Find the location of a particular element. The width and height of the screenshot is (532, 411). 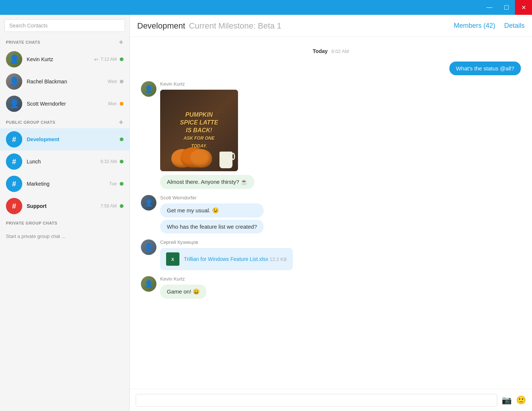

msg-avatar-kevin-2: 👤 is located at coordinates (149, 284).